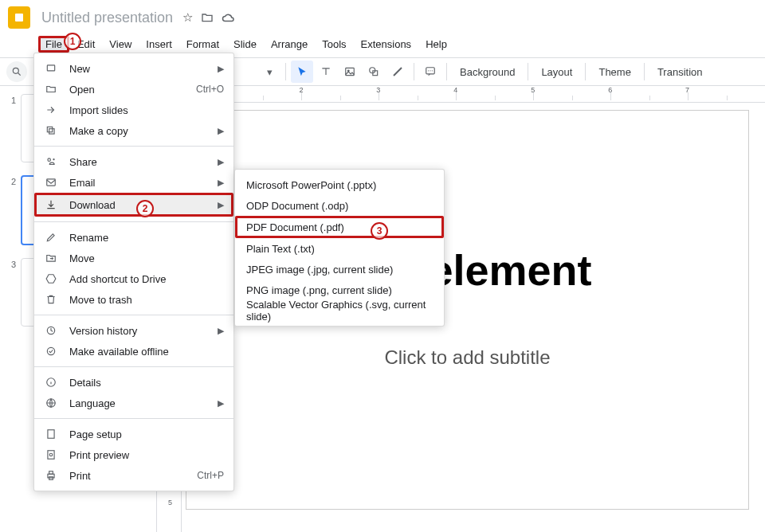 This screenshot has width=765, height=532. I want to click on download-jpeg: JPEG image (.jpg, current slide), so click(339, 269).